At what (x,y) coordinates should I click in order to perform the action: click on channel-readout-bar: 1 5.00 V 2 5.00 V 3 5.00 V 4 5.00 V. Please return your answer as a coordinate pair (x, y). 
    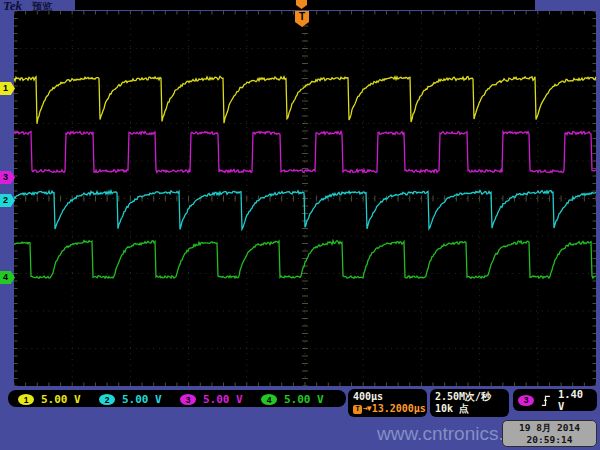
    Looking at the image, I should click on (177, 398).